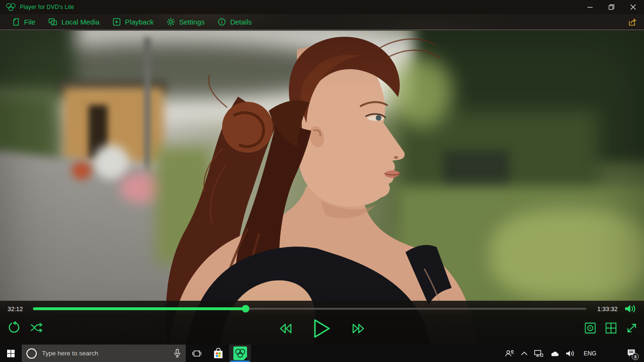 The image size is (644, 362). Describe the element at coordinates (197, 354) in the screenshot. I see `task-view-icon` at that location.